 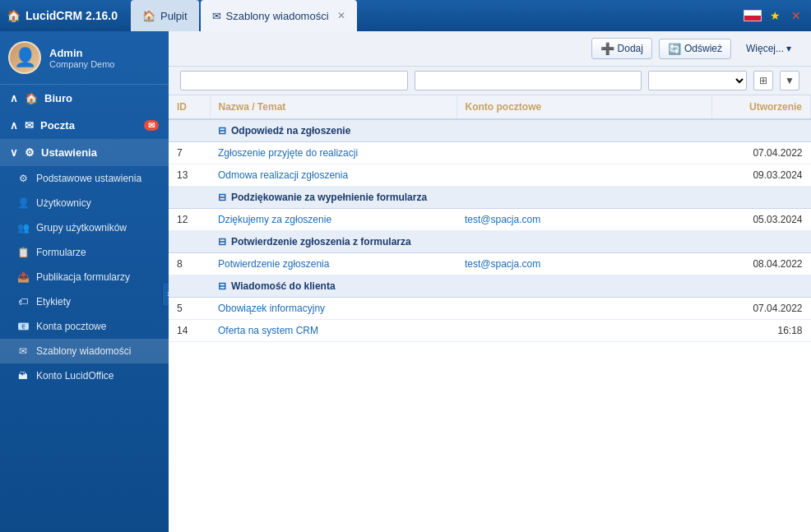 I want to click on app-logo: 🏠 LucidCRM 2.16.0, so click(x=63, y=16).